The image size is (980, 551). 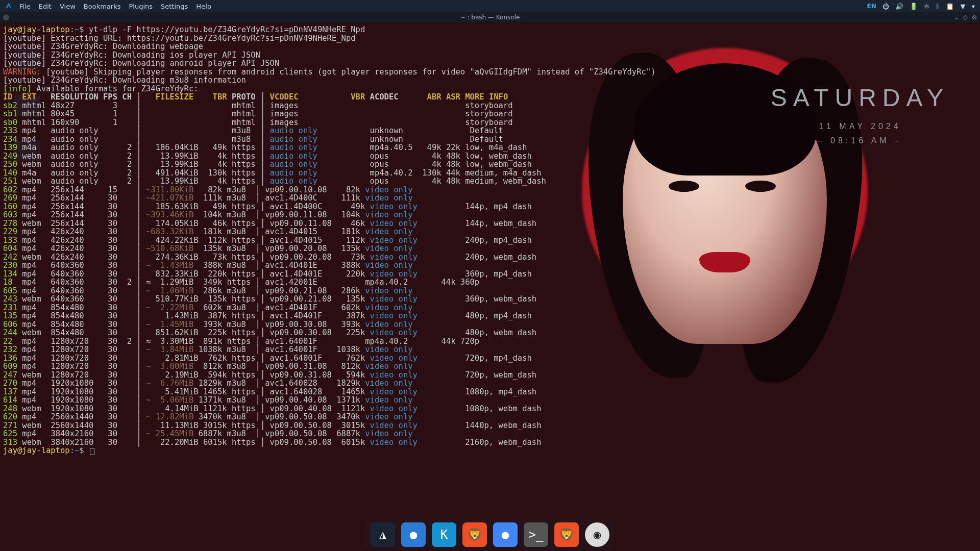 What do you see at coordinates (957, 17) in the screenshot?
I see `minimize-icon: ⌄` at bounding box center [957, 17].